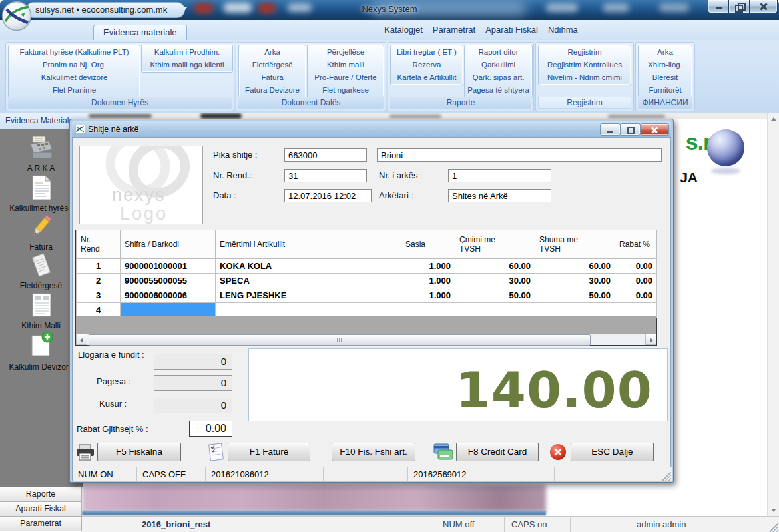 Image resolution: width=779 pixels, height=532 pixels. Describe the element at coordinates (99, 296) in the screenshot. I see `cell-nr: 3` at that location.